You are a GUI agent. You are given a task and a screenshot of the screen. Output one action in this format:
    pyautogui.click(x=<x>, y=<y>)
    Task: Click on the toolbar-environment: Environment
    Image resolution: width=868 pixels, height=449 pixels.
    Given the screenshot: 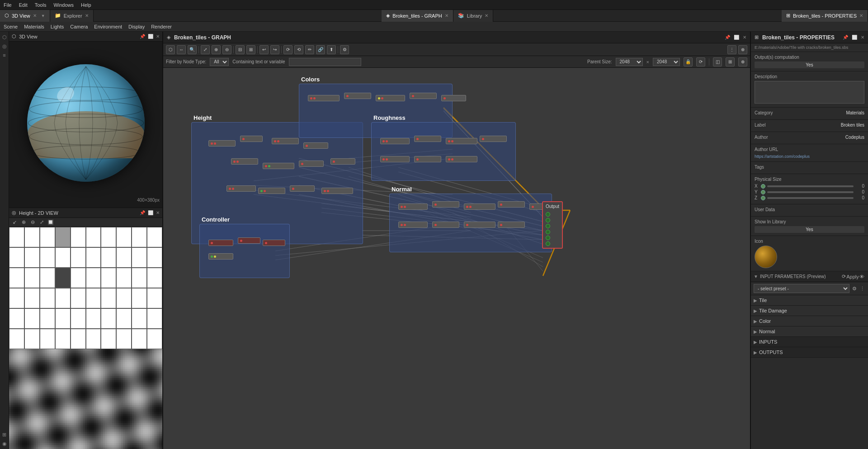 What is the action you would take?
    pyautogui.click(x=108, y=27)
    